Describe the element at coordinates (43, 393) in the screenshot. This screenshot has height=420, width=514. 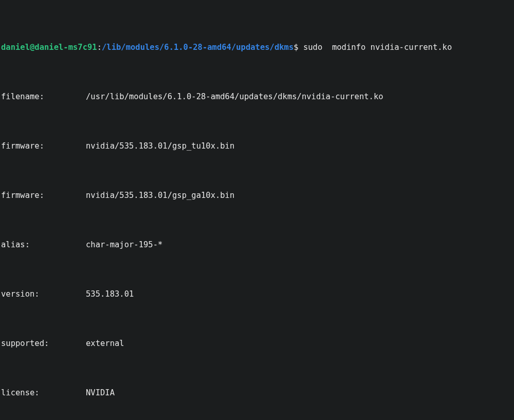
I see `label-license: license:` at that location.